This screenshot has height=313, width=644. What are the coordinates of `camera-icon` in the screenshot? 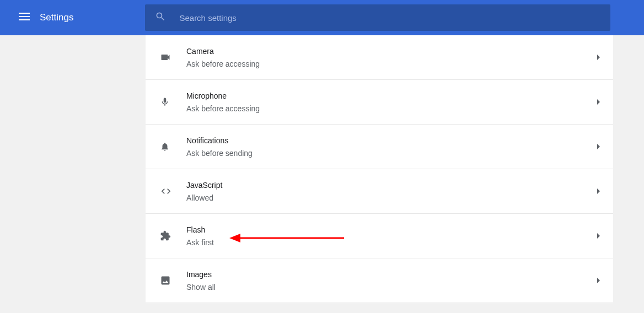 It's located at (173, 57).